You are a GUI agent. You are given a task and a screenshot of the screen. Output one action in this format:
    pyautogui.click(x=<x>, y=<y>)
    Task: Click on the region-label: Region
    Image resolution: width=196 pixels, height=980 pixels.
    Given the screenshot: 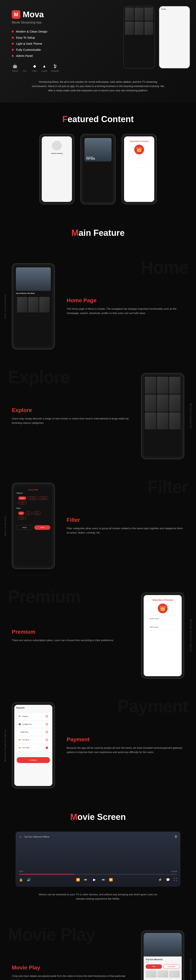 What is the action you would take?
    pyautogui.click(x=33, y=508)
    